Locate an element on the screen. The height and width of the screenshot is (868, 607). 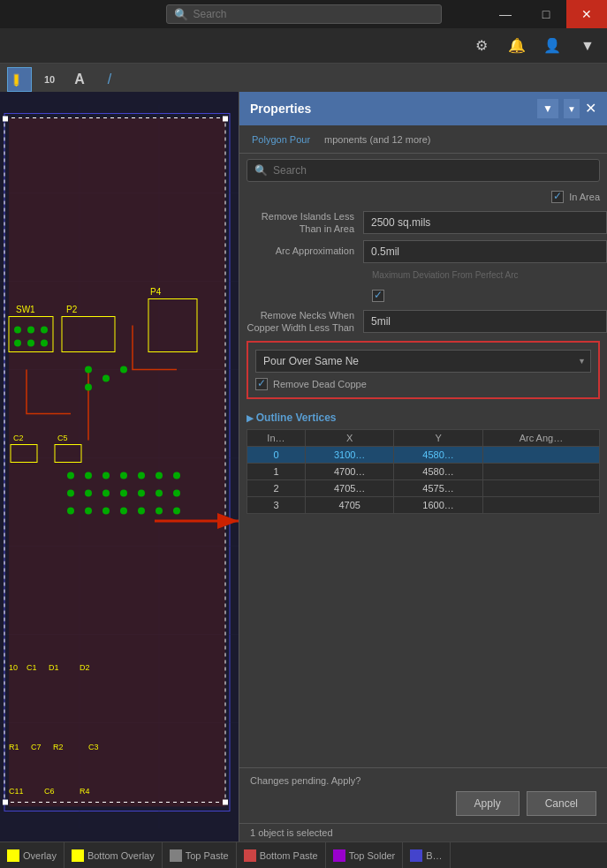
svg-text: C2 is located at coordinates (19, 438).